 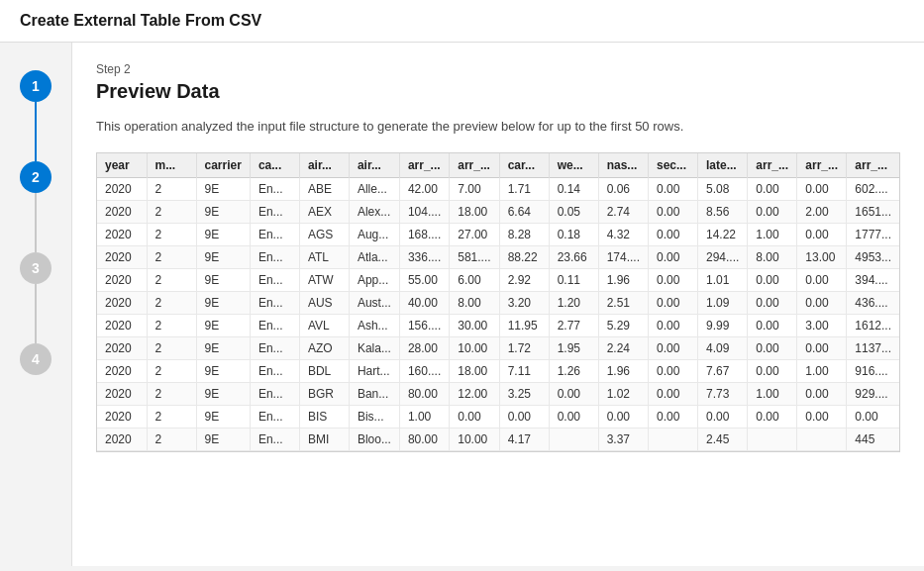 What do you see at coordinates (498, 91) in the screenshot?
I see `section-title: Preview Data` at bounding box center [498, 91].